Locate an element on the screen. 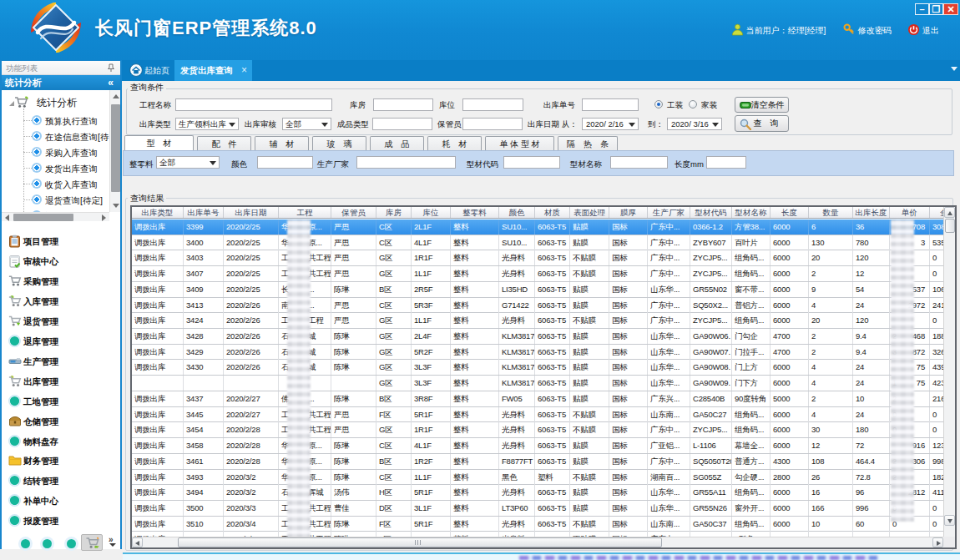  statistics-module-button is located at coordinates (92, 542).